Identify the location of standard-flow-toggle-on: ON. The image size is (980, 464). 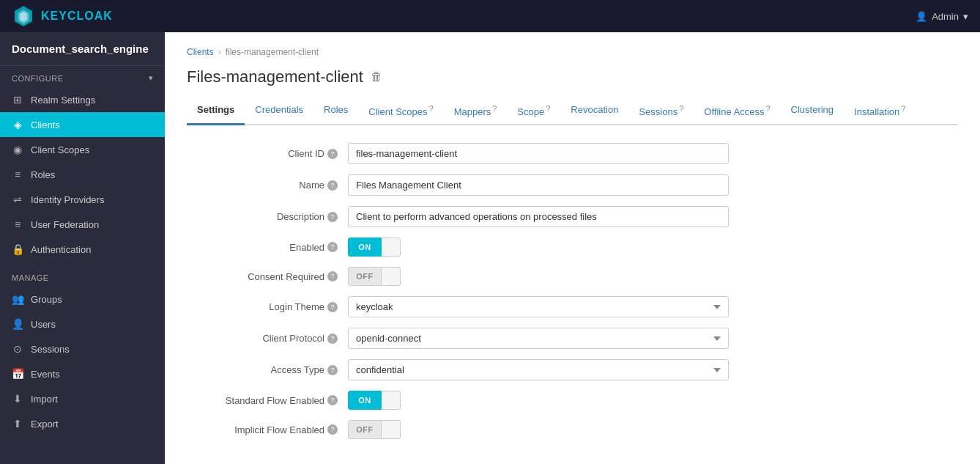
(365, 400).